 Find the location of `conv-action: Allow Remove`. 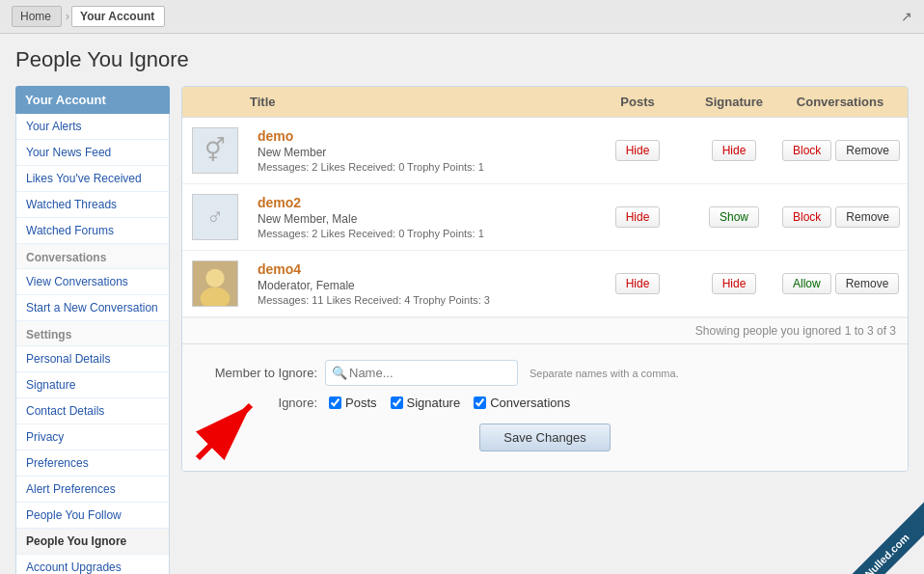

conv-action: Allow Remove is located at coordinates (840, 284).